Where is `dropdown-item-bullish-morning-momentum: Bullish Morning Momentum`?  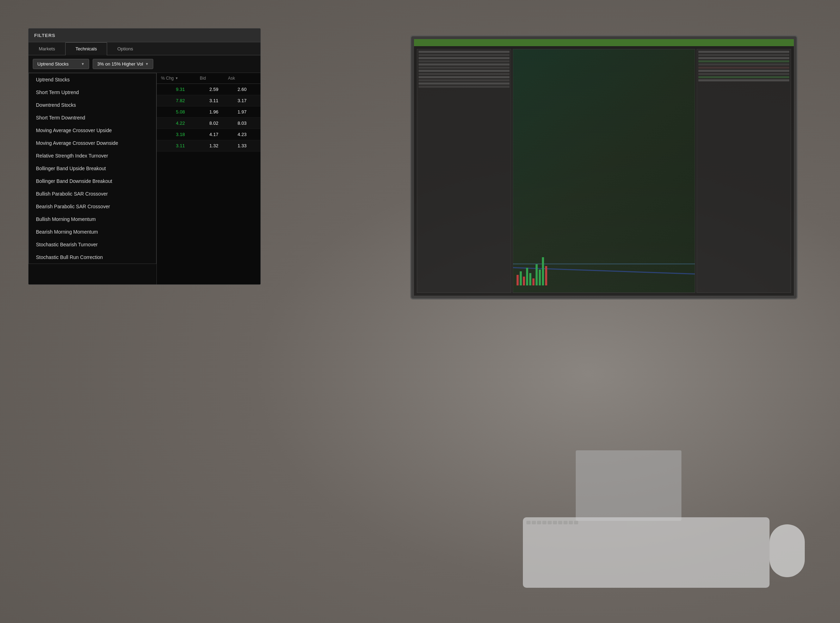 dropdown-item-bullish-morning-momentum: Bullish Morning Momentum is located at coordinates (93, 219).